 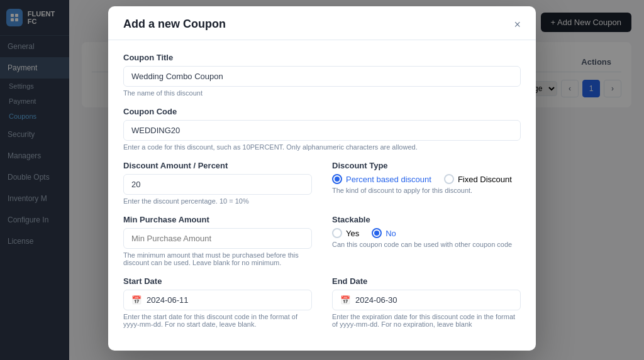 I want to click on radio-percent: Percent based discount, so click(x=382, y=179).